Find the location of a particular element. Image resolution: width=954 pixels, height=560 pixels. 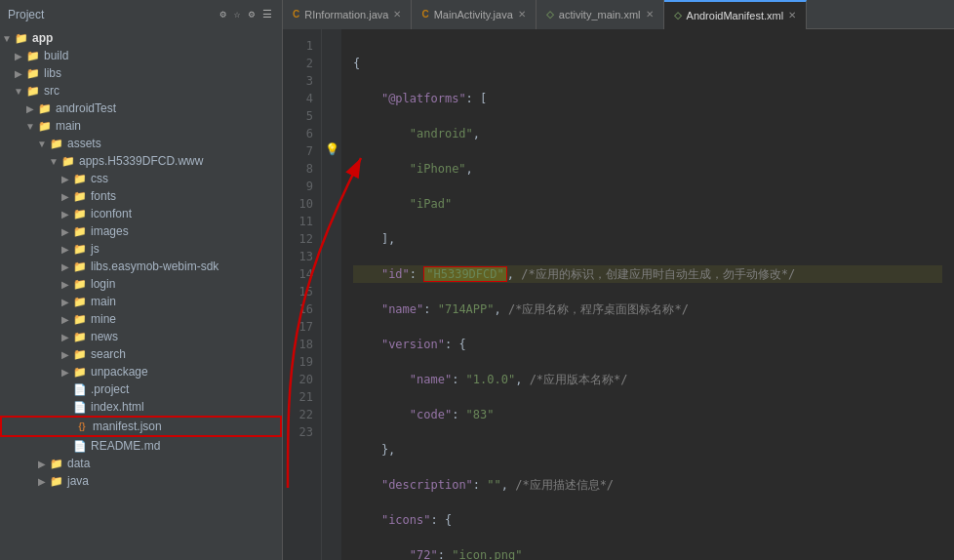

tree-item-css: ▶ 📁 css is located at coordinates (140, 179).